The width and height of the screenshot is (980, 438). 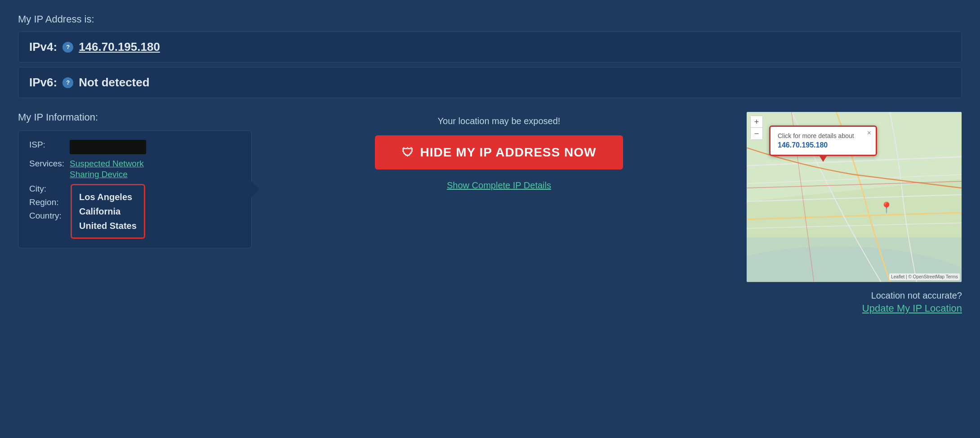 I want to click on hide-ip-button: 🛡 HIDE MY IP ADDRESS NOW, so click(x=499, y=152).